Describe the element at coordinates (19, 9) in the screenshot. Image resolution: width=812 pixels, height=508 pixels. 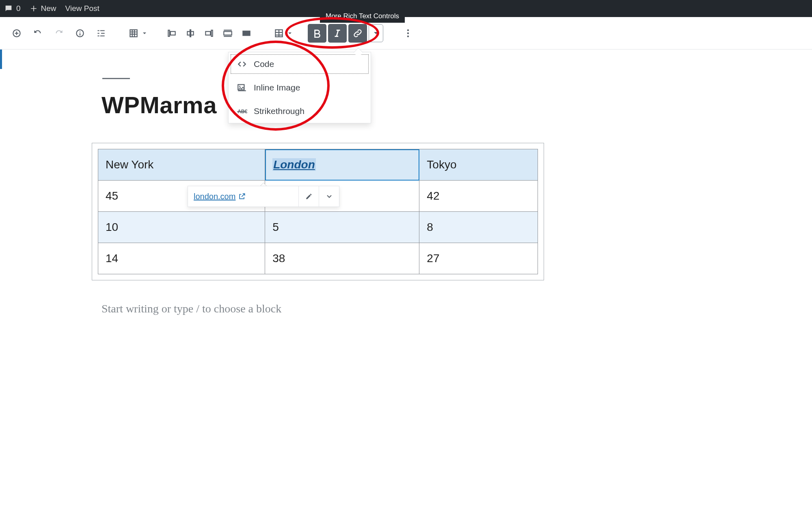
I see `comments-count: 0` at that location.